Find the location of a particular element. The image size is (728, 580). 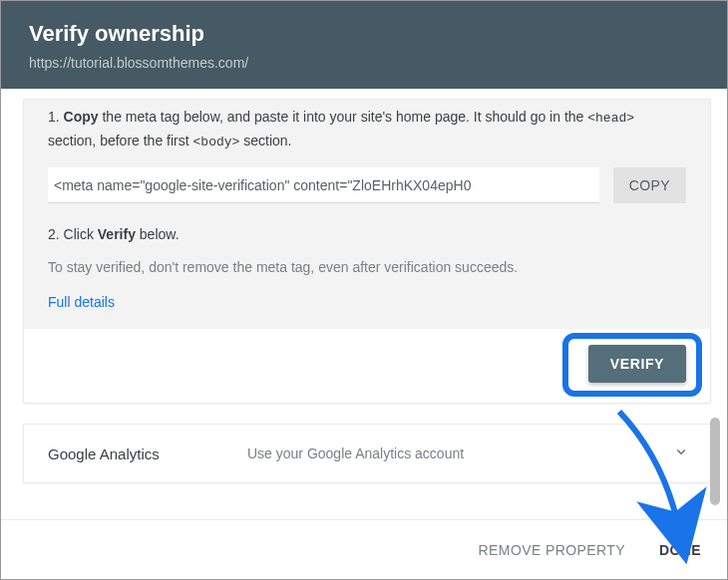

stay-verified-note: To stay verified, don't remove the meta … is located at coordinates (367, 267).